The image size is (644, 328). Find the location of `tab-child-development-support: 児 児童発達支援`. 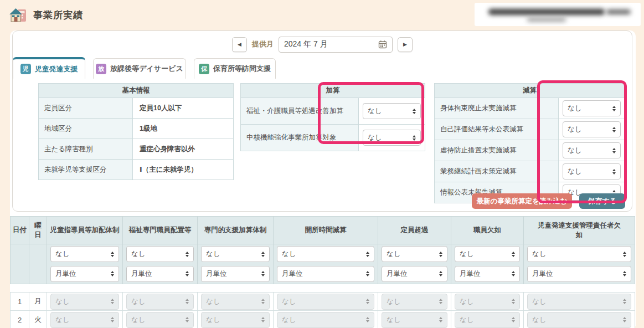

tab-child-development-support: 児 児童発達支援 is located at coordinates (49, 68).